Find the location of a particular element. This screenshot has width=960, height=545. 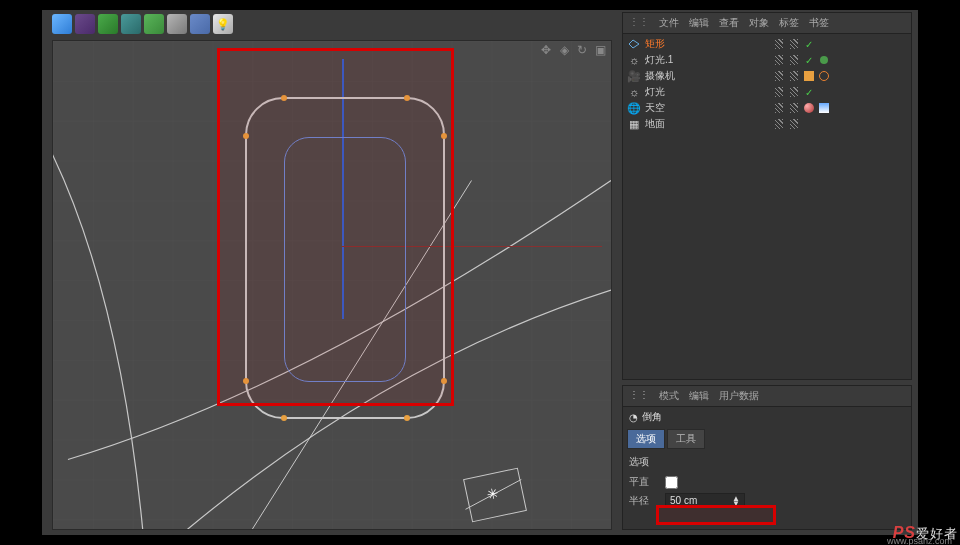

array-icon is located at coordinates (131, 24).